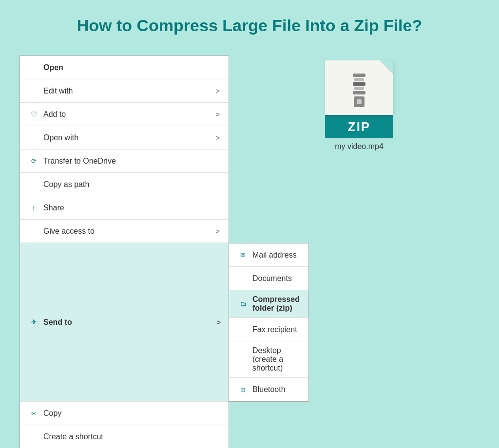 This screenshot has height=448, width=499. Describe the element at coordinates (124, 436) in the screenshot. I see `menu-item-create-shortcut: Create a shortcut` at that location.